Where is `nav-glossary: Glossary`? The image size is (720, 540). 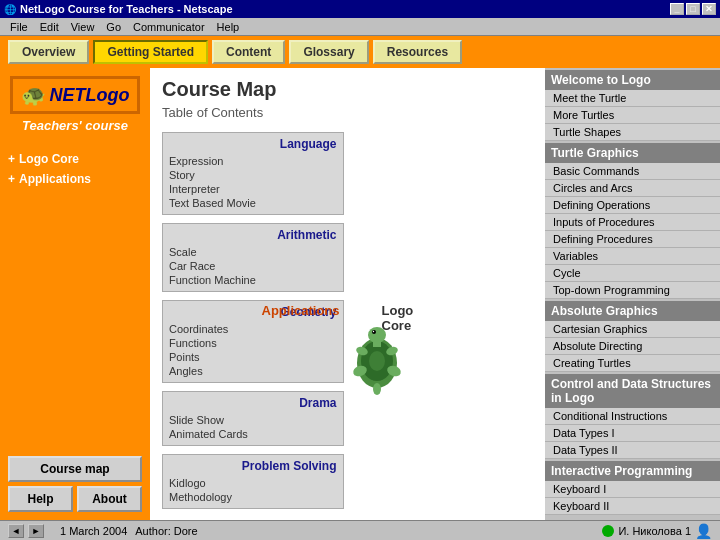
nav-glossary: Glossary is located at coordinates (328, 52).